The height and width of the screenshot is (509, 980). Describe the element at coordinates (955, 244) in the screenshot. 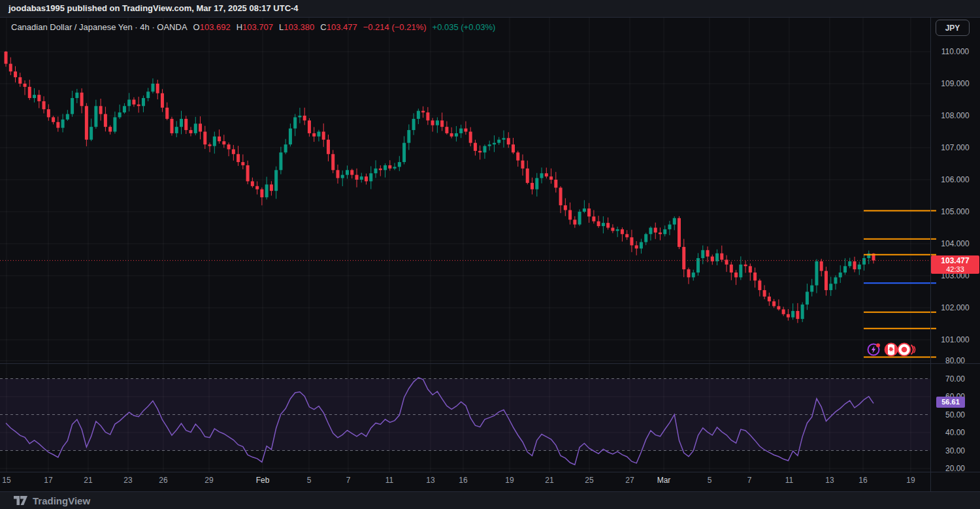

I see `price-tick-label: 104.000` at that location.